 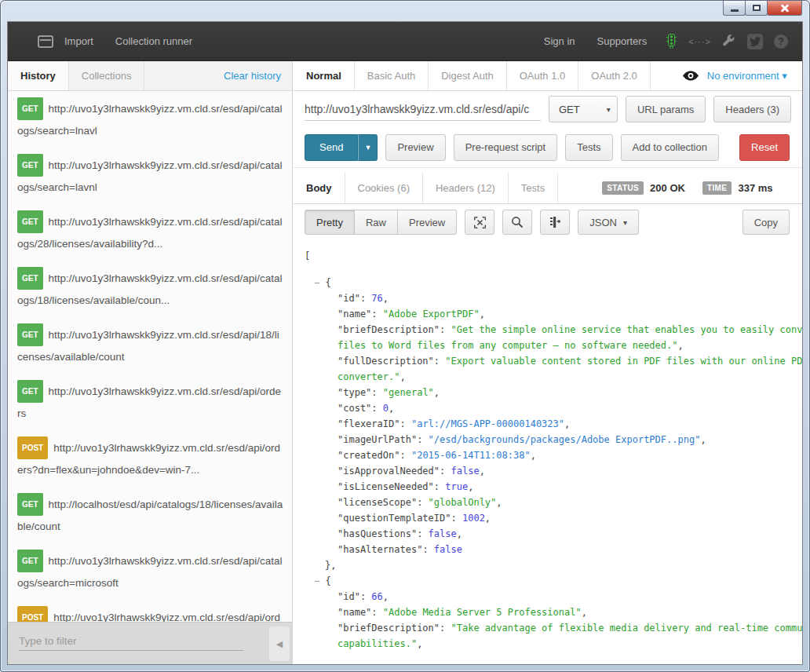 I want to click on sign-in-button: Sign in, so click(x=560, y=41).